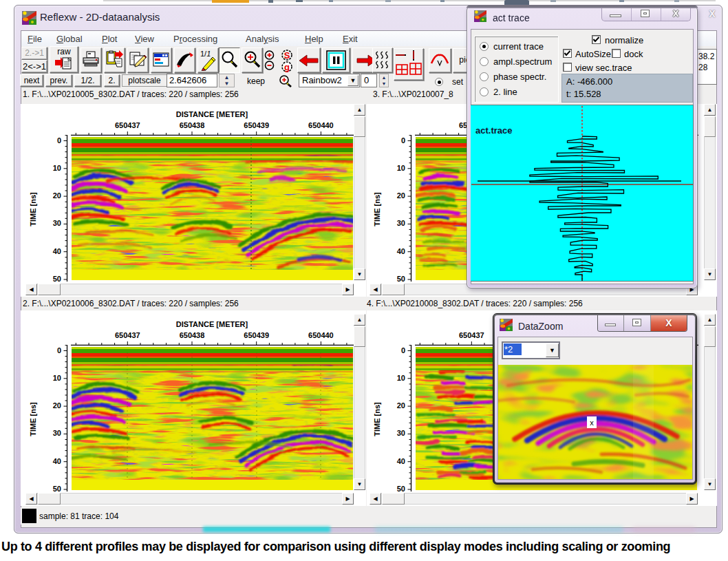 This screenshot has height=561, width=728. I want to click on svg-text: S, so click(288, 55).